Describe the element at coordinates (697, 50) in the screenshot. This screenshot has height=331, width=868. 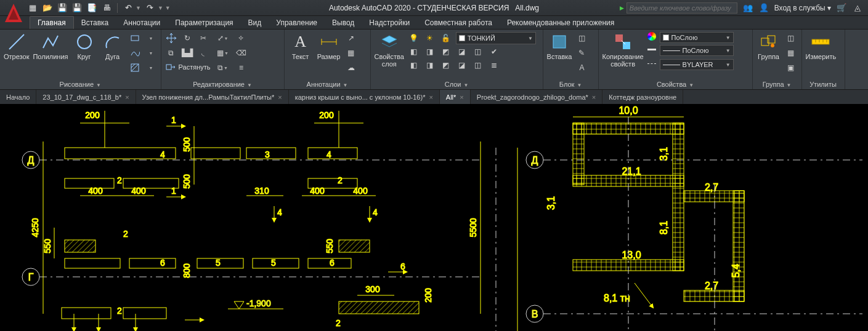
I see `lineweight-selector: ПоСлою▼` at that location.